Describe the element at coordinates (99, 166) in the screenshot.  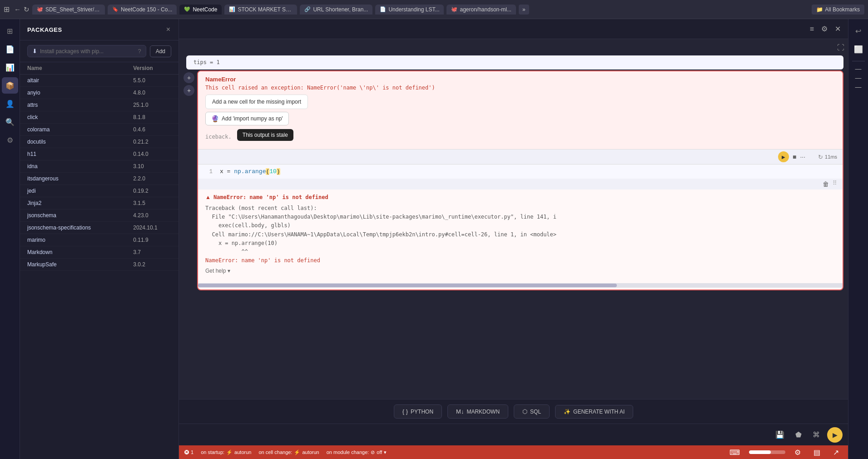
I see `table-row: idna3.10` at that location.